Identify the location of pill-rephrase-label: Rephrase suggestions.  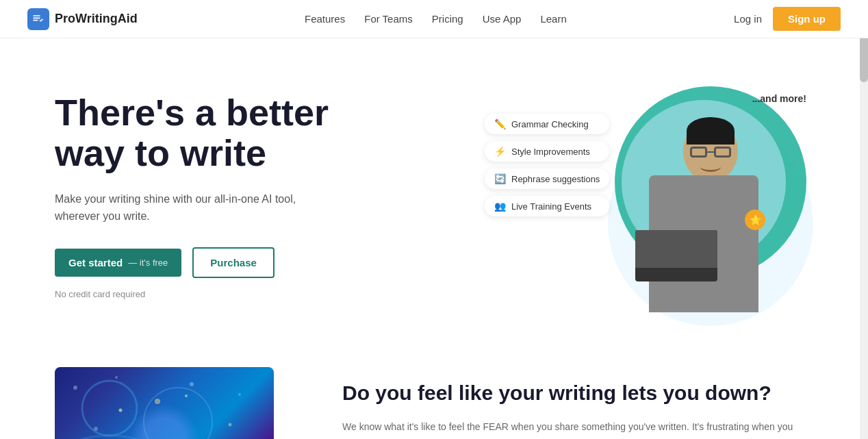
(556, 179).